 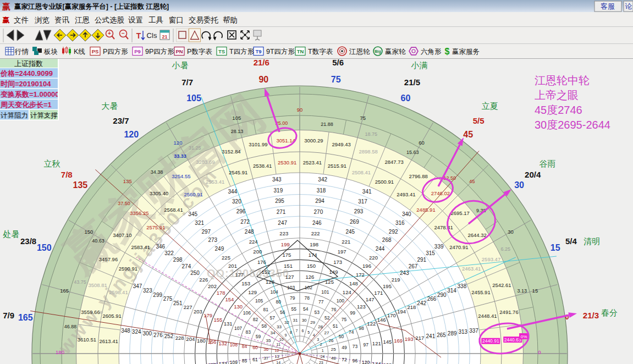 I want to click on svg-text: 101, so click(x=325, y=292).